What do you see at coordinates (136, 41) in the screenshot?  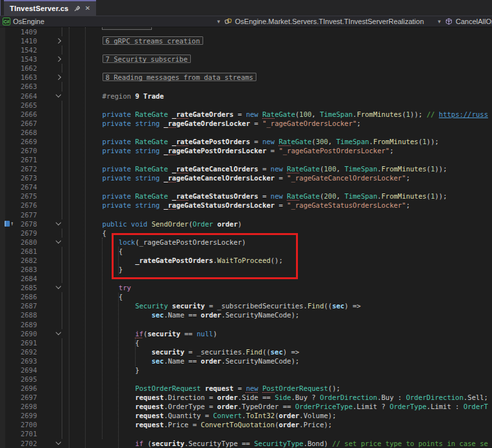 I see `code-text: 6 gRPC streams creation` at bounding box center [136, 41].